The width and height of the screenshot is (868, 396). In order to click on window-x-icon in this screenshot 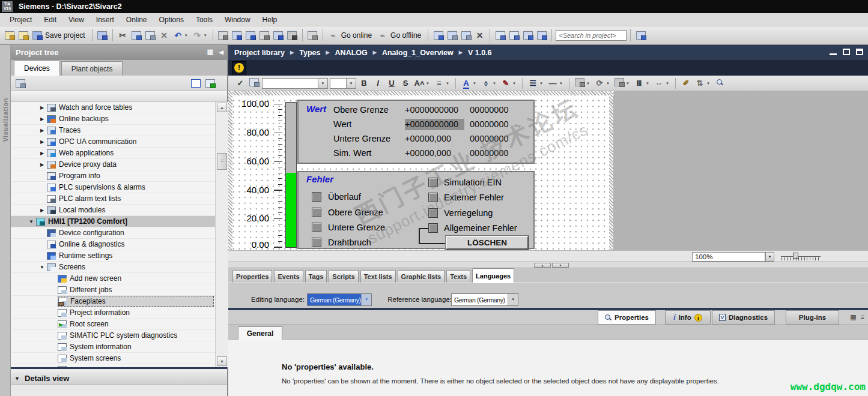, I will do `click(542, 35)`.